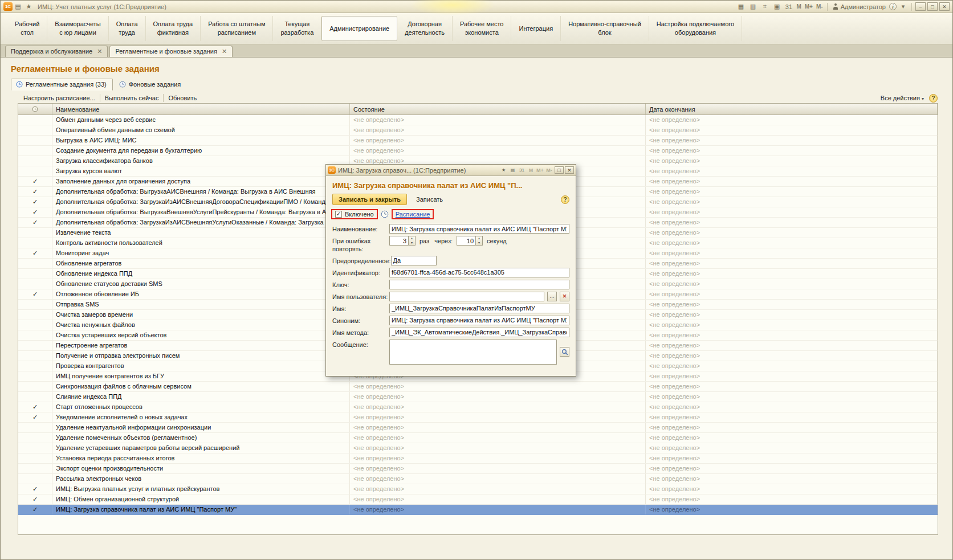  Describe the element at coordinates (479, 309) in the screenshot. I see `internal-name-field` at that location.